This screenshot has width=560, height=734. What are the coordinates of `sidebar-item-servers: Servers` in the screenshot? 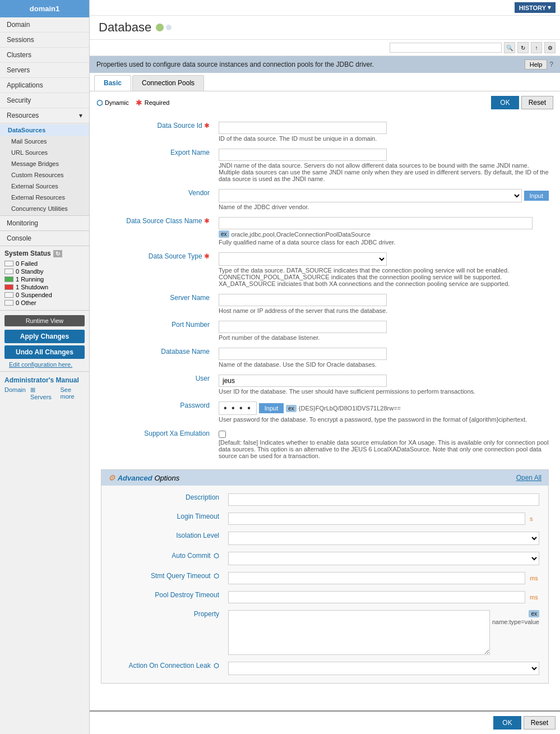 It's located at (45, 71).